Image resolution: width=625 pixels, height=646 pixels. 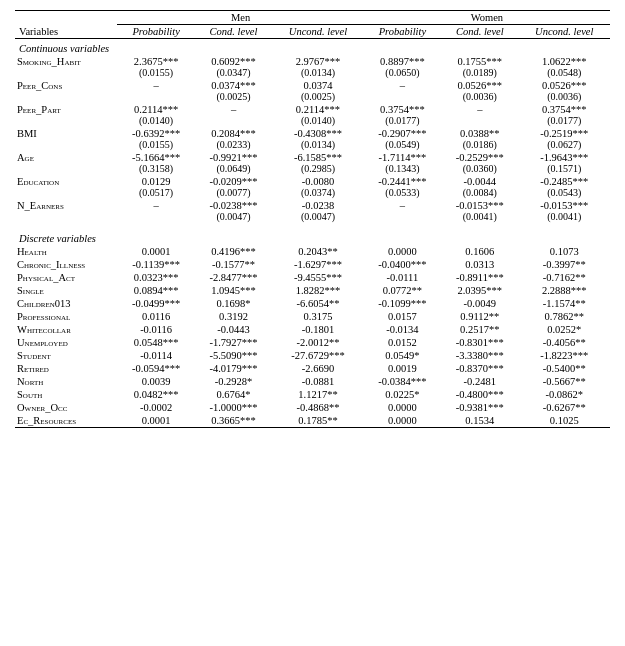 I want to click on cell-value: 0.0225*, so click(x=402, y=394).